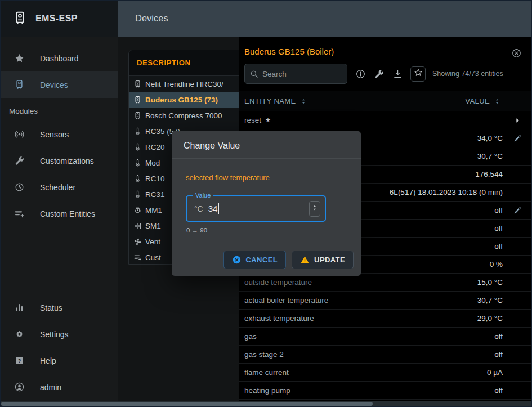 The height and width of the screenshot is (407, 532). Describe the element at coordinates (386, 120) in the screenshot. I see `entity-row: reset★` at that location.